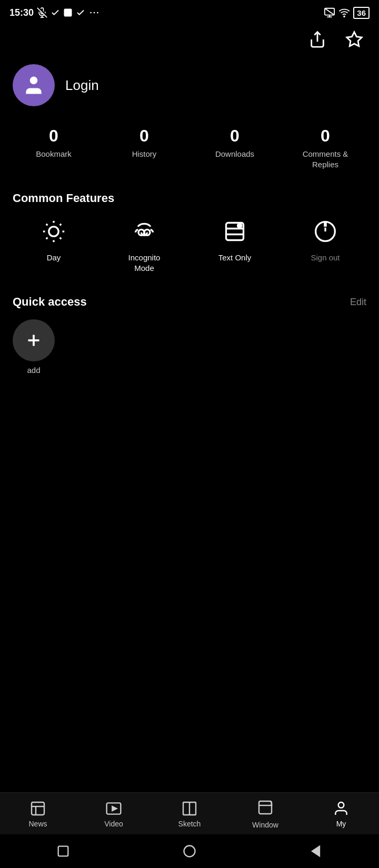 The width and height of the screenshot is (379, 868). What do you see at coordinates (38, 824) in the screenshot?
I see `news-label: News` at bounding box center [38, 824].